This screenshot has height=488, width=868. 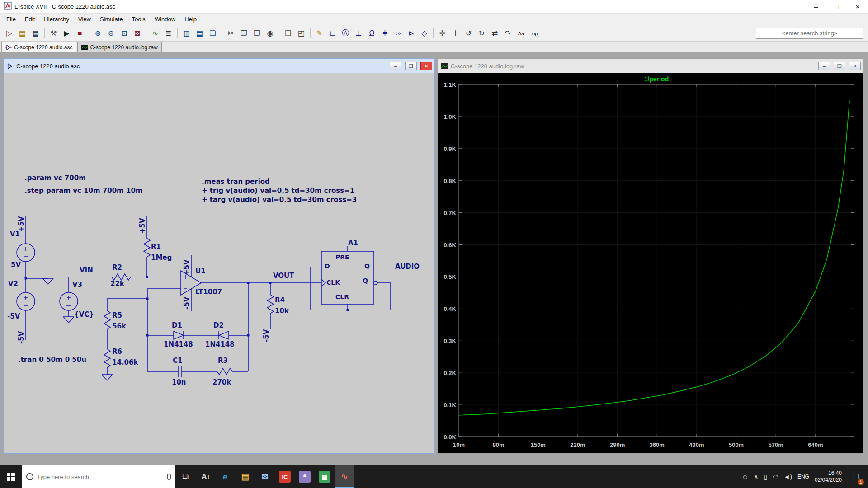 What do you see at coordinates (98, 33) in the screenshot?
I see `zoom-in-icon: ⊕` at bounding box center [98, 33].